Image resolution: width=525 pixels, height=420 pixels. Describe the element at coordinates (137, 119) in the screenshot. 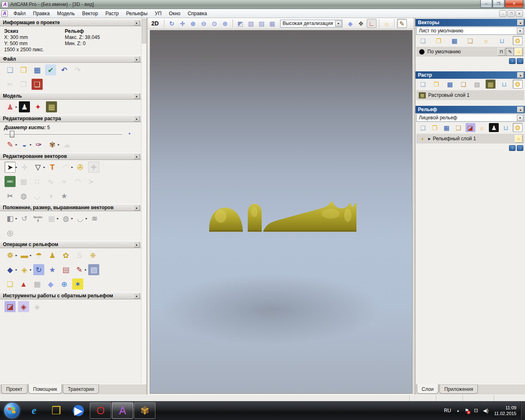

I see `raster-section-collapse-button: ▲` at that location.